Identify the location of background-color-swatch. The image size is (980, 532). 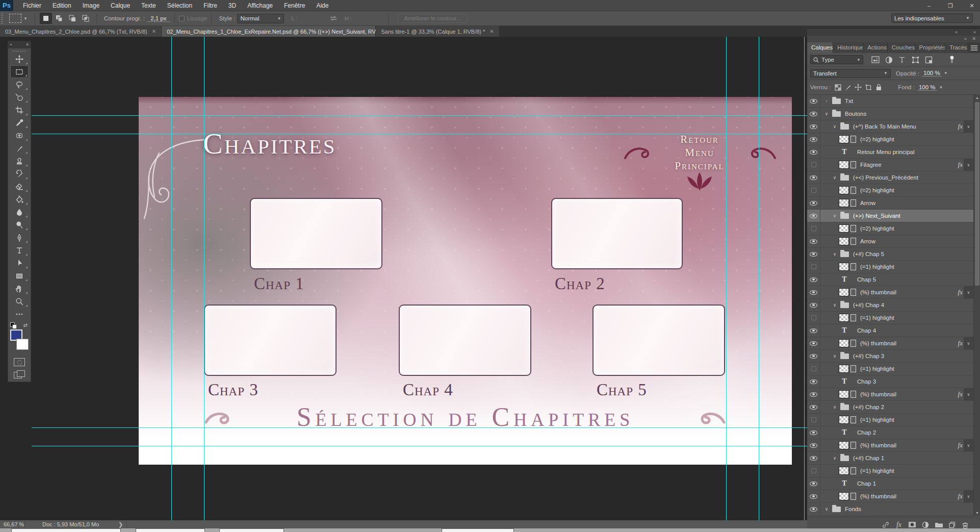
(22, 344).